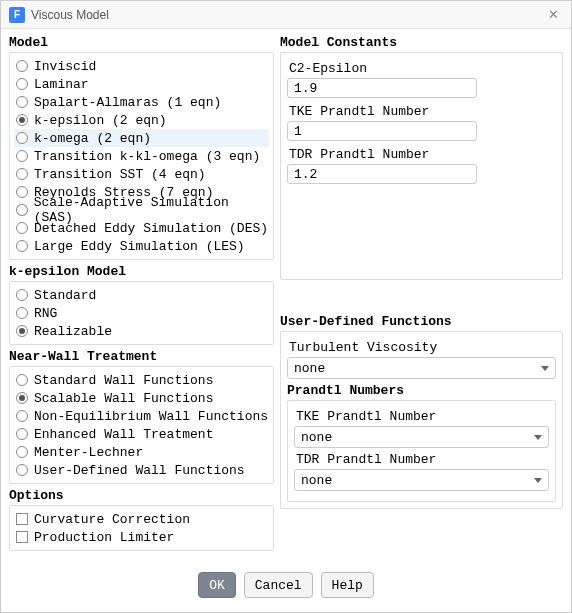  I want to click on close-icon: ✕, so click(553, 14).